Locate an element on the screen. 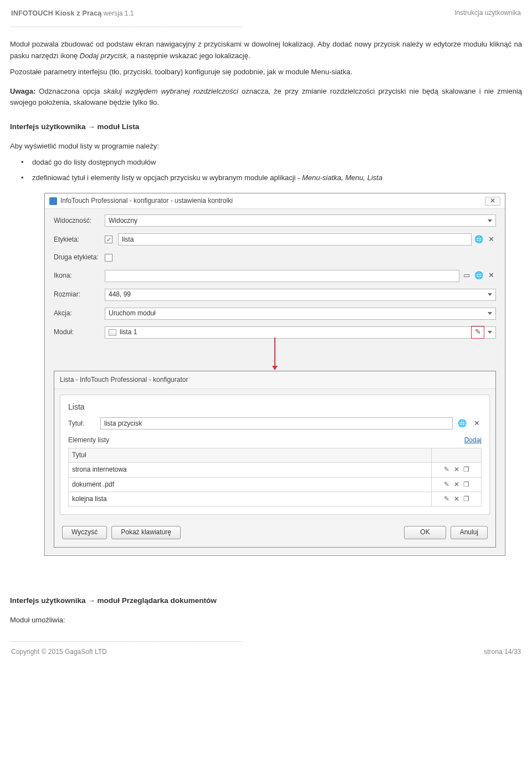  header-left: INFOTOUCH Kiosk z Pracą wersja 1.1 is located at coordinates (73, 13).